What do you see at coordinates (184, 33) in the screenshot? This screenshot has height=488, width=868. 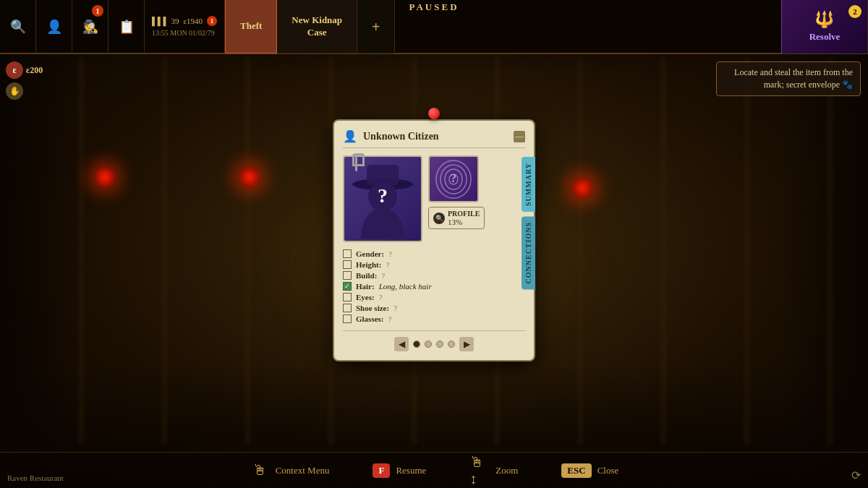 I see `time-stat: 13:55 MON 01/02/79` at bounding box center [184, 33].